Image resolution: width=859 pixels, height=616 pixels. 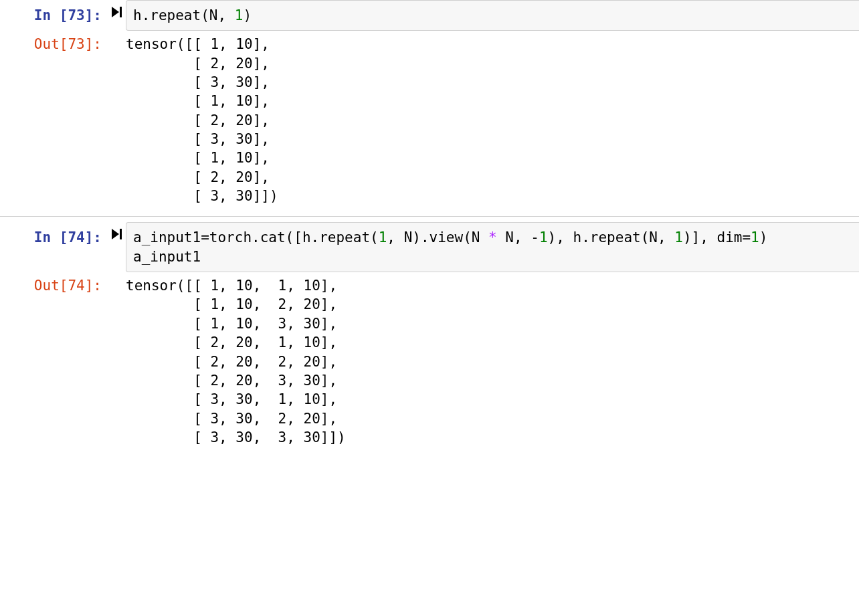 What do you see at coordinates (430, 247) in the screenshot?
I see `code-cell: In [74]:a_input1=torch.cat([h.repeat(1, …` at bounding box center [430, 247].